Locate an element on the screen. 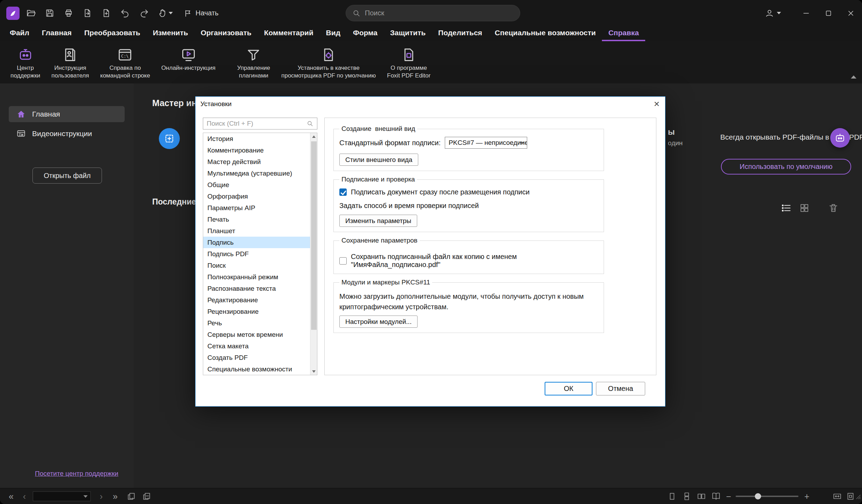 This screenshot has width=862, height=504. category-item: Специальные возможности is located at coordinates (257, 369).